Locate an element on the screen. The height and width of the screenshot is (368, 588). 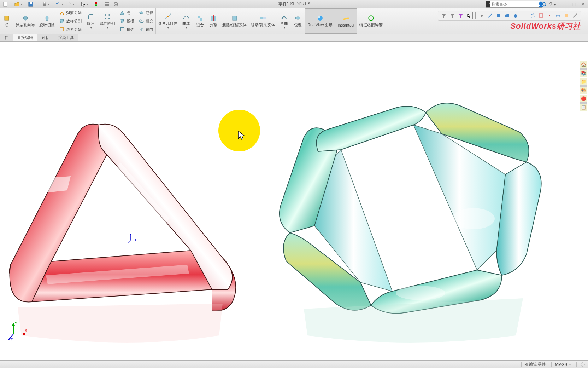
tab-evaluate: 评估 is located at coordinates (46, 38).